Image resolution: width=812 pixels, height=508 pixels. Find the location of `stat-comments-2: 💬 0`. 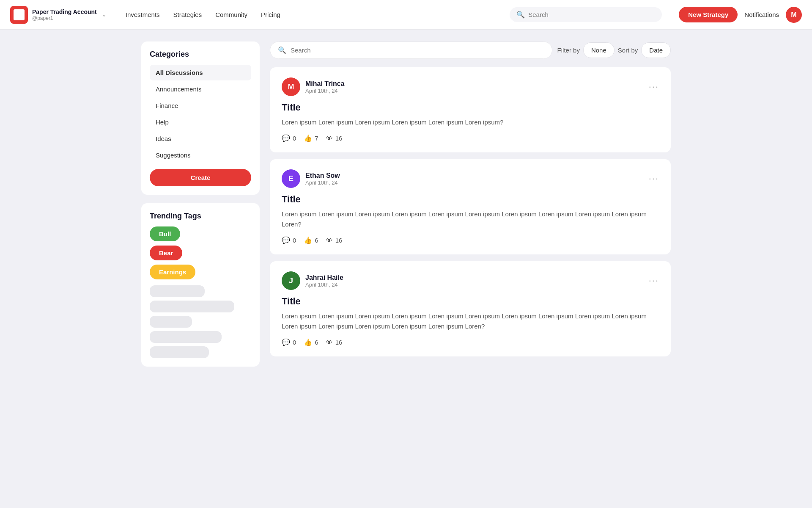

stat-comments-2: 💬 0 is located at coordinates (289, 240).